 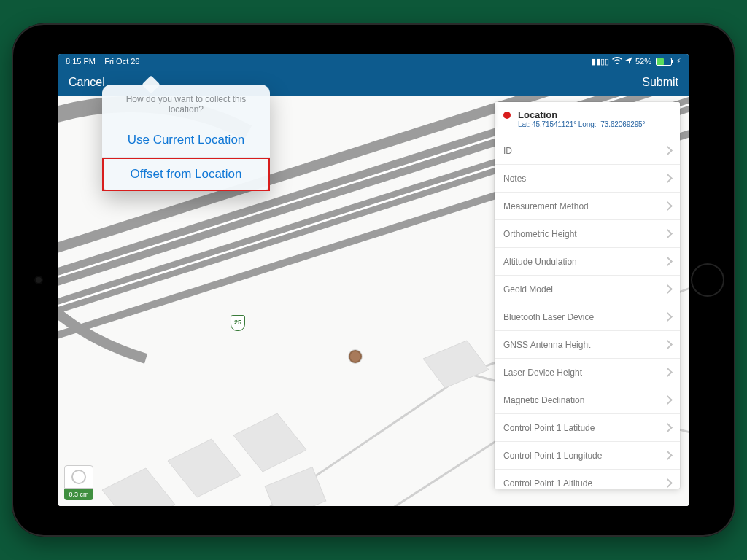 I want to click on field-label: GNSS Antenna Height, so click(x=547, y=345).